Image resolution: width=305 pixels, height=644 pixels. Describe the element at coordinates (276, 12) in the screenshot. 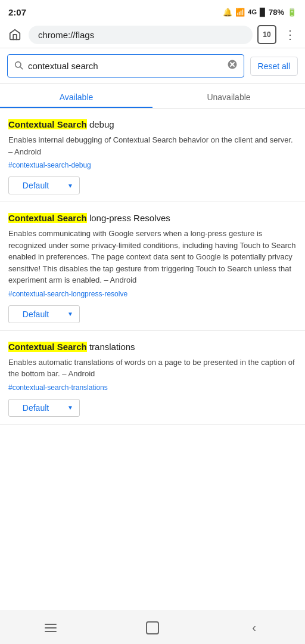

I see `battery-text: 78%` at that location.